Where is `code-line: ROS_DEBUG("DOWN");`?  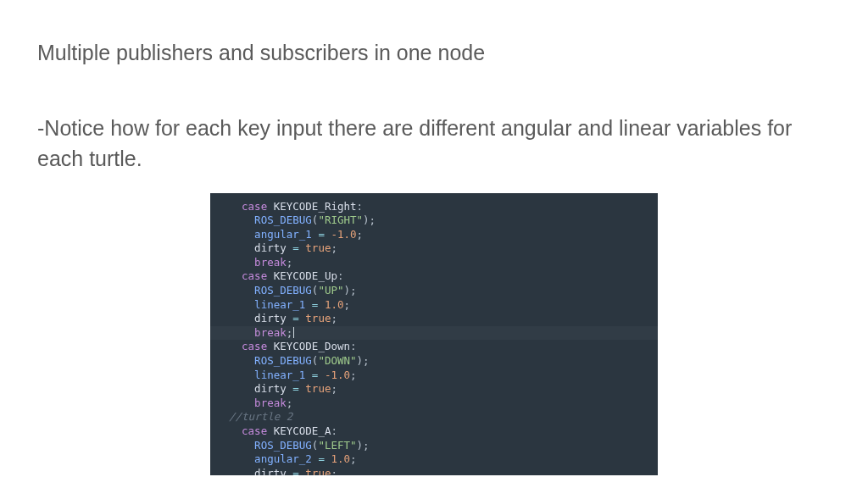
code-line: ROS_DEBUG("DOWN"); is located at coordinates (443, 361).